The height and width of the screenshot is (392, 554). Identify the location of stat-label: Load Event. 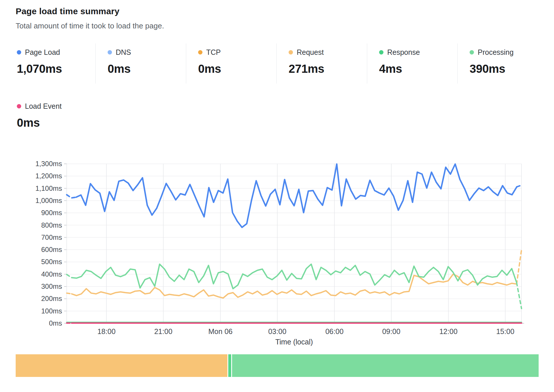
(44, 106).